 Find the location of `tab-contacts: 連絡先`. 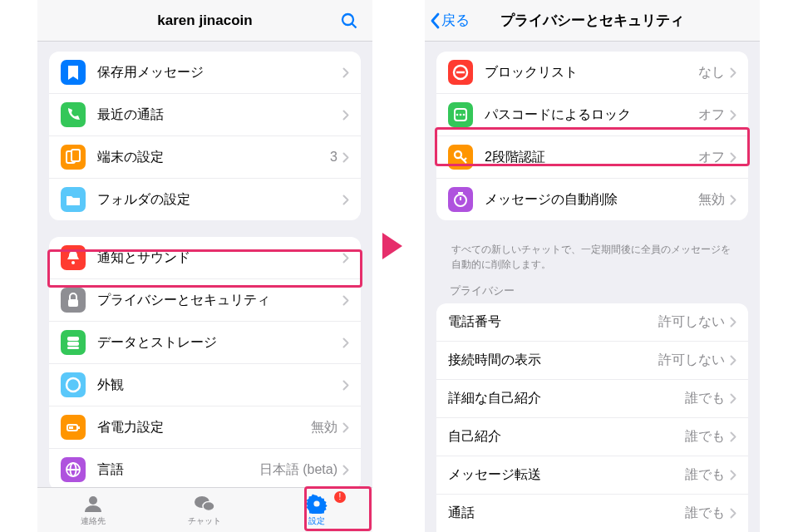

tab-contacts: 連絡先 is located at coordinates (93, 510).